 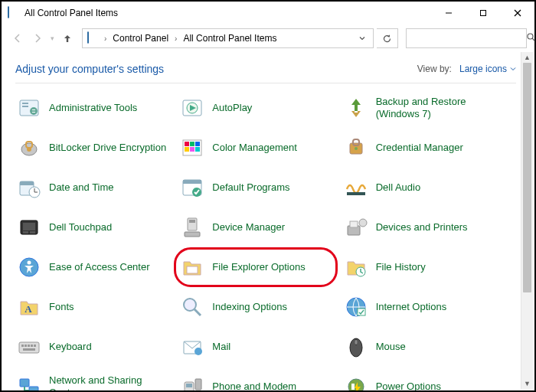 I want to click on item-mouse: Mouse, so click(x=421, y=347).